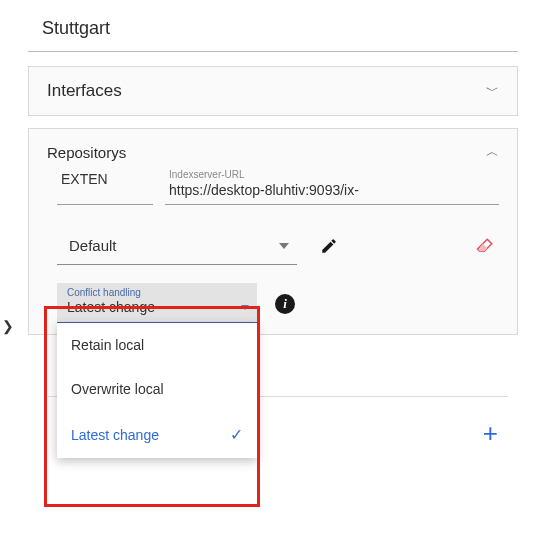 Image resolution: width=538 pixels, height=539 pixels. What do you see at coordinates (492, 91) in the screenshot?
I see `chevron-down-icon: ﹀` at bounding box center [492, 91].